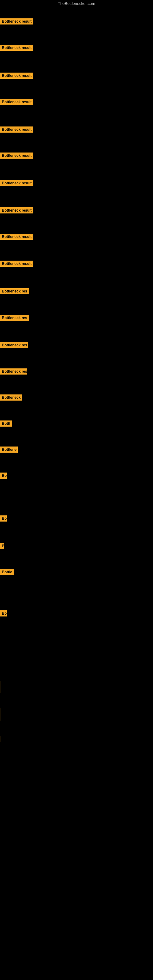 The image size is (153, 980). What do you see at coordinates (17, 76) in the screenshot?
I see `bottleneck-badge-2: Bottleneck result` at bounding box center [17, 76].